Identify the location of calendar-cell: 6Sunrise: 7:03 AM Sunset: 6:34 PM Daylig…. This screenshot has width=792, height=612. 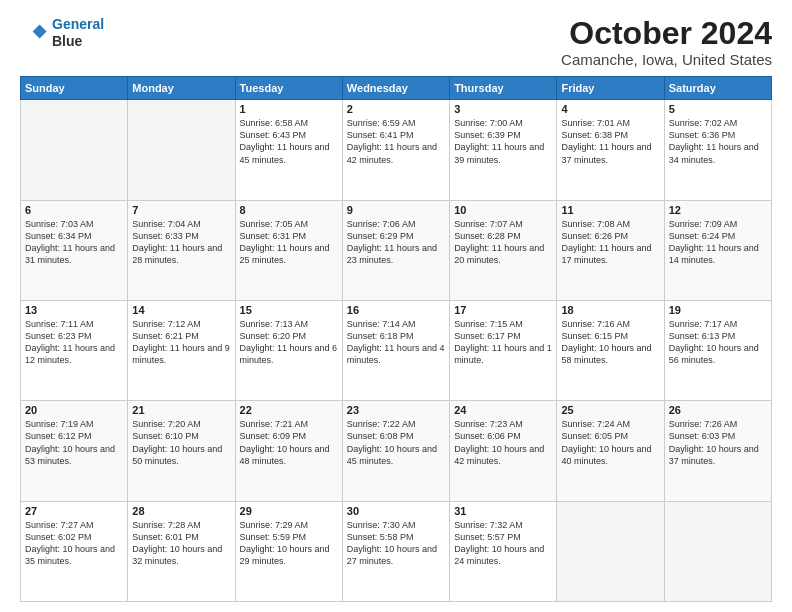
(74, 250).